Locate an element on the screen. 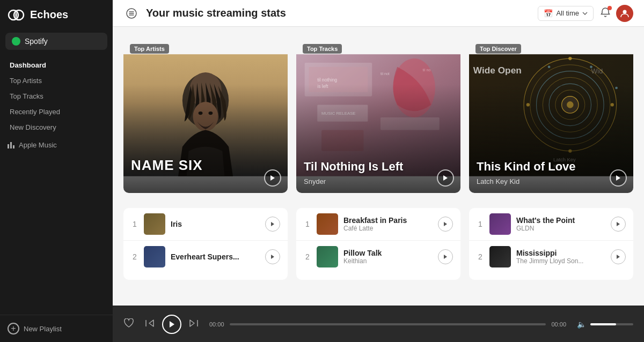 Image resolution: width=644 pixels, height=342 pixels. notification-dot is located at coordinates (610, 8).